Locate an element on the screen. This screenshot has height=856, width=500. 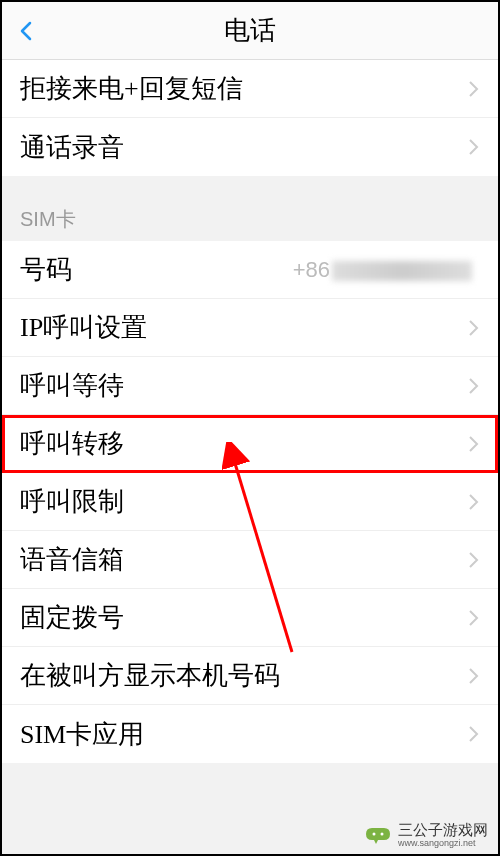
chevron-left-icon is located at coordinates (26, 31).